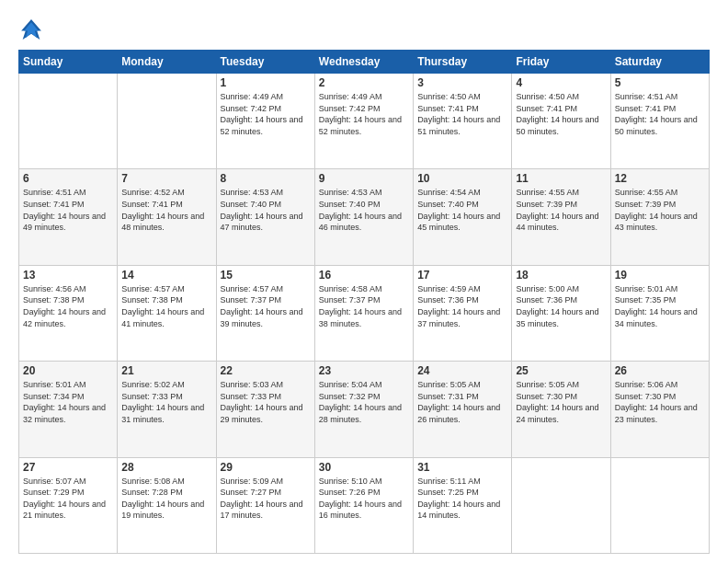  Describe the element at coordinates (166, 499) in the screenshot. I see `day-info: Sunrise: 5:08 AMSunset: 7:28 PMDaylight:…` at that location.